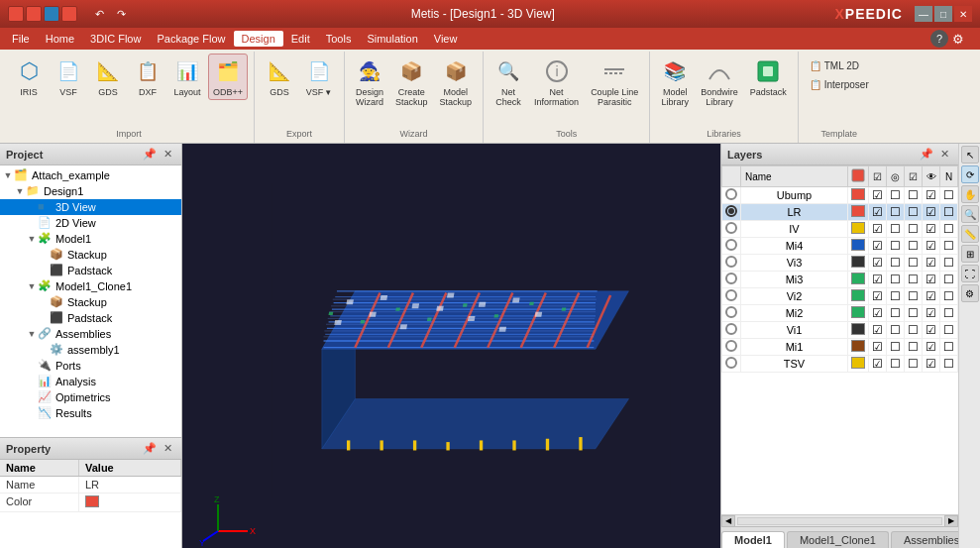 This screenshot has width=980, height=548. I want to click on close-panel-button: ✕, so click(167, 155).